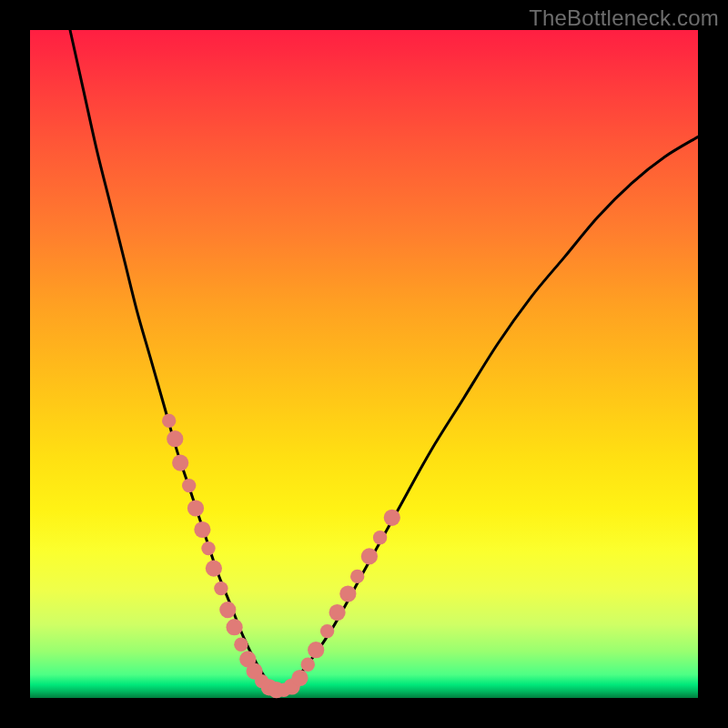 The height and width of the screenshot is (728, 728). I want to click on marker-group, so click(281, 557).